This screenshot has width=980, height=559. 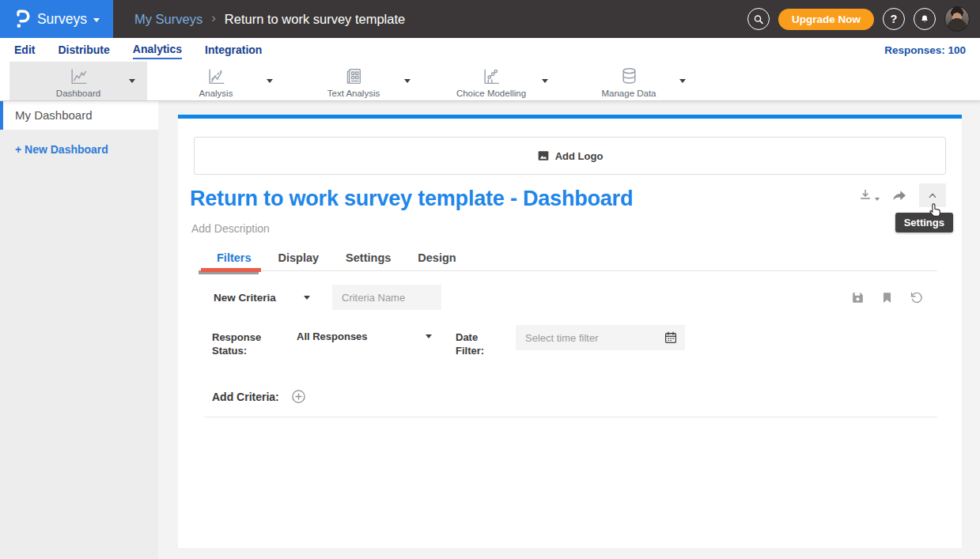 I want to click on chevron-up-icon, so click(x=933, y=195).